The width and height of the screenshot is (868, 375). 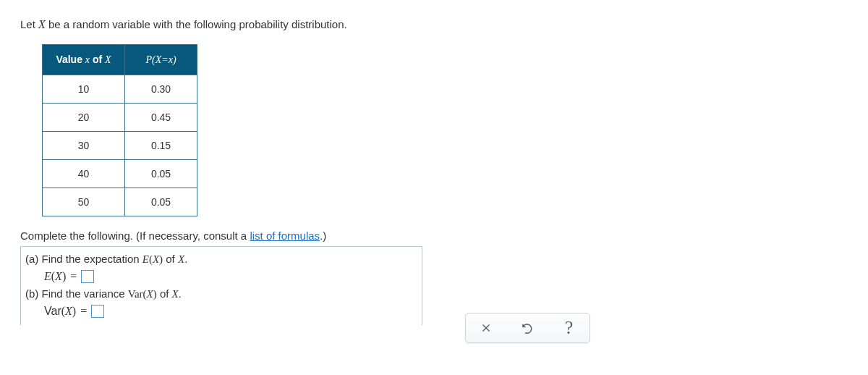 What do you see at coordinates (221, 294) in the screenshot?
I see `part-b-label: (b) Find the variance Var(X) of X.` at bounding box center [221, 294].